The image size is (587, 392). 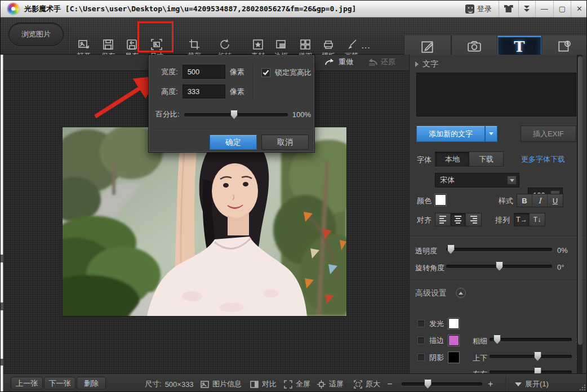 I want to click on app-logo-icon, so click(x=14, y=9).